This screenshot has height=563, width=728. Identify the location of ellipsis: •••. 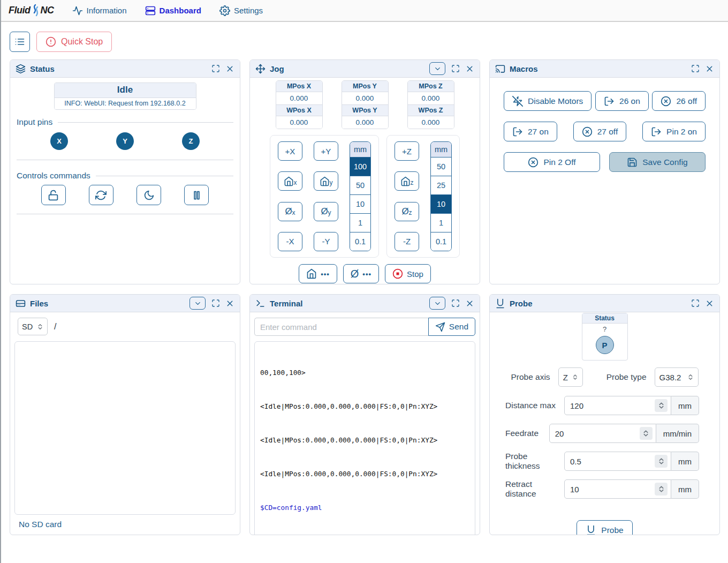
(367, 274).